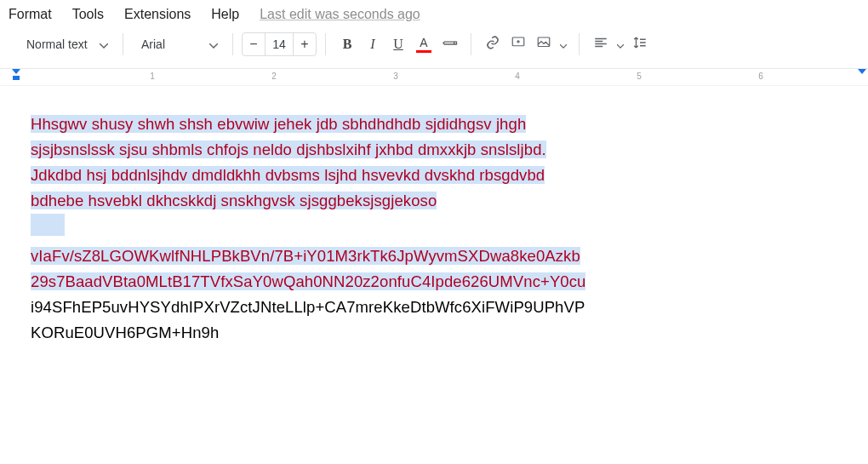  Describe the element at coordinates (544, 44) in the screenshot. I see `image-icon` at that location.